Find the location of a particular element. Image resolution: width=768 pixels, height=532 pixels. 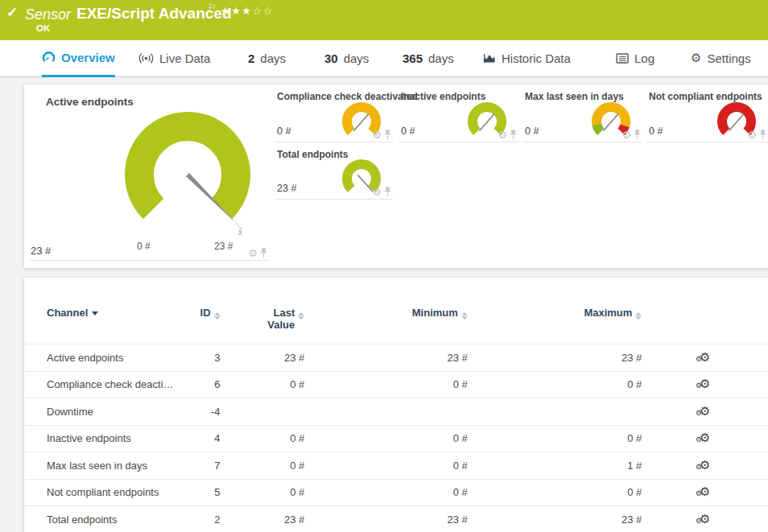

tab-overview: Overview is located at coordinates (79, 59).